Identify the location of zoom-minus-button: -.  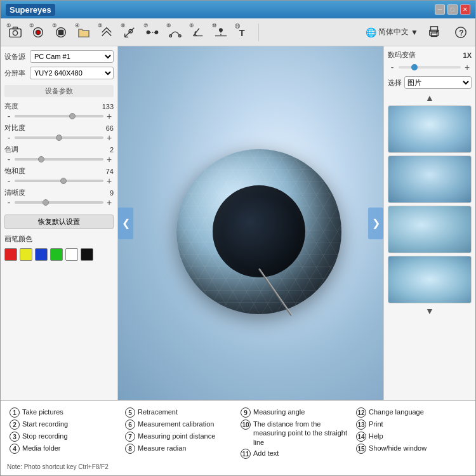
(392, 67).